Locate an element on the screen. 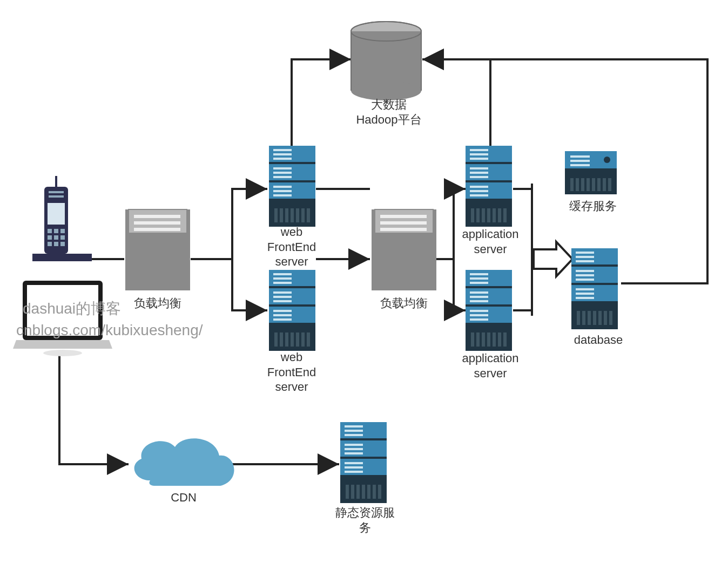  watermark-line1: dashuai的博客 is located at coordinates (72, 309).